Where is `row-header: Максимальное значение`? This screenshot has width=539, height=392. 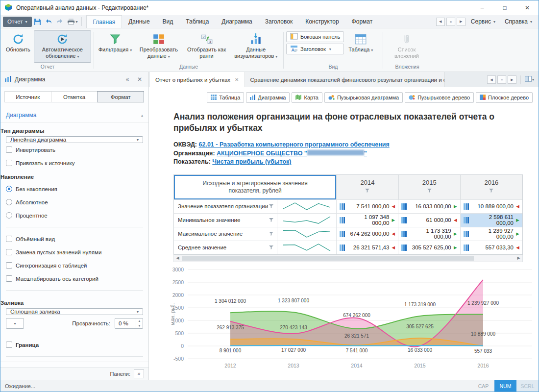 row-header: Максимальное значение is located at coordinates (225, 234).